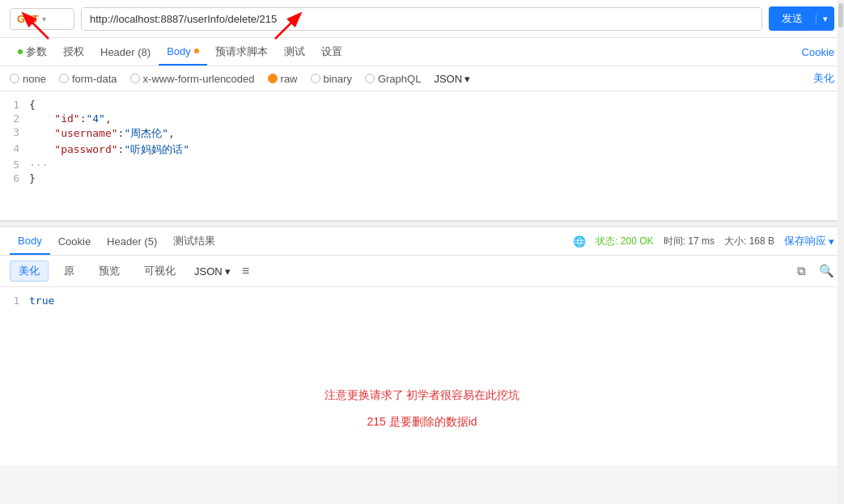 The image size is (844, 504). What do you see at coordinates (95, 79) in the screenshot?
I see `bodytype-formdata-label: form-data` at bounding box center [95, 79].